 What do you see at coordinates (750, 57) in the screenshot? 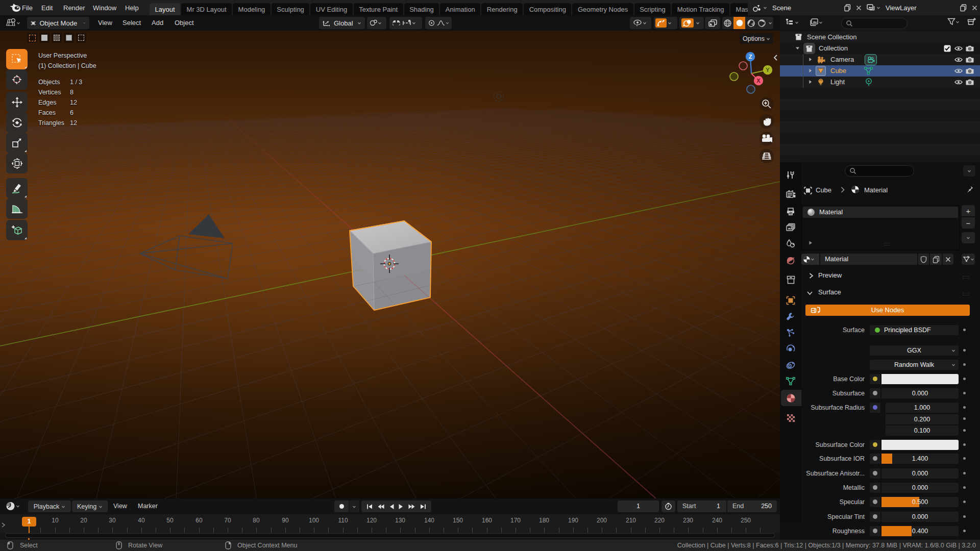
I see `svg-text: Z` at bounding box center [750, 57].